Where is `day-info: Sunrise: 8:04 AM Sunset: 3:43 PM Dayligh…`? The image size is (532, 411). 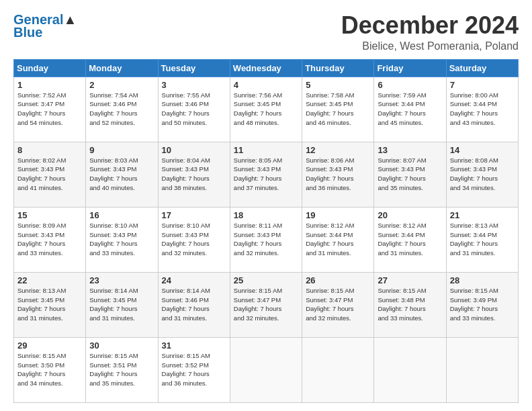 day-info: Sunrise: 8:04 AM Sunset: 3:43 PM Dayligh… is located at coordinates (195, 175).